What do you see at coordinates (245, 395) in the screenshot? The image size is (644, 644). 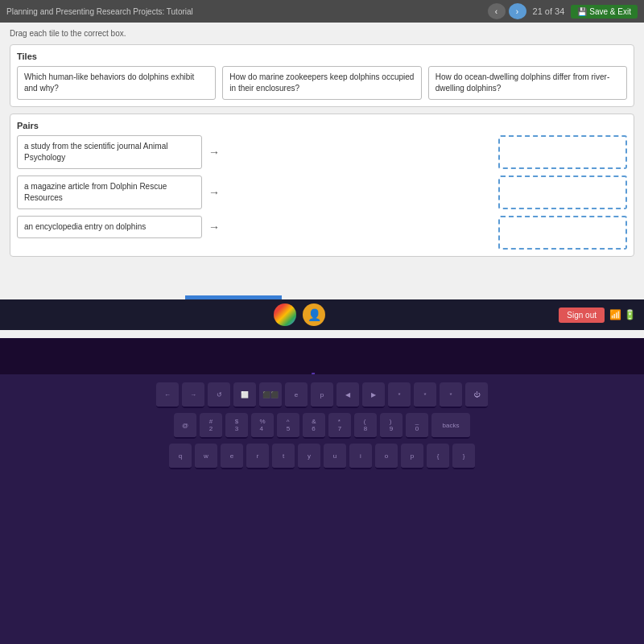 I see `key-f4: ⬜` at bounding box center [245, 395].